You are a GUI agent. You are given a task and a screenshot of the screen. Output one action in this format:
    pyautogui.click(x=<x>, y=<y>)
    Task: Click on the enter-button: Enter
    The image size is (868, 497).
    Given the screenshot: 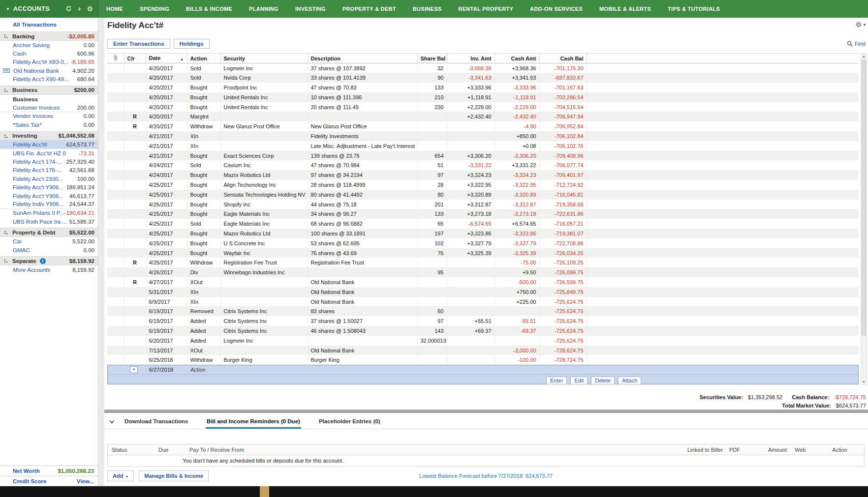 What is the action you would take?
    pyautogui.click(x=557, y=380)
    